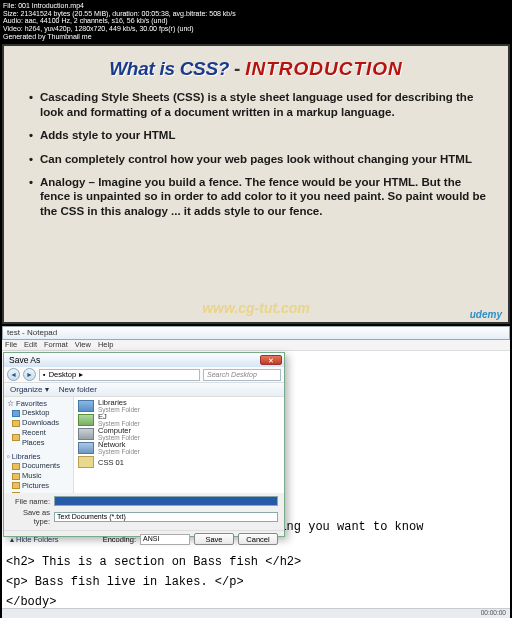 Image resolution: width=512 pixels, height=618 pixels. I want to click on search-input: Search Desktop, so click(242, 375).